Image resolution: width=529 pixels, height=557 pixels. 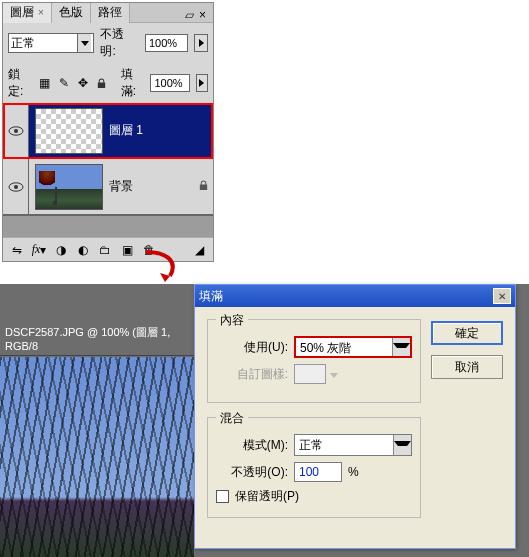 I want to click on document-title: DSCF2587.JPG @ 100% (圖層 1, RGB/8, so click(x=97, y=339).